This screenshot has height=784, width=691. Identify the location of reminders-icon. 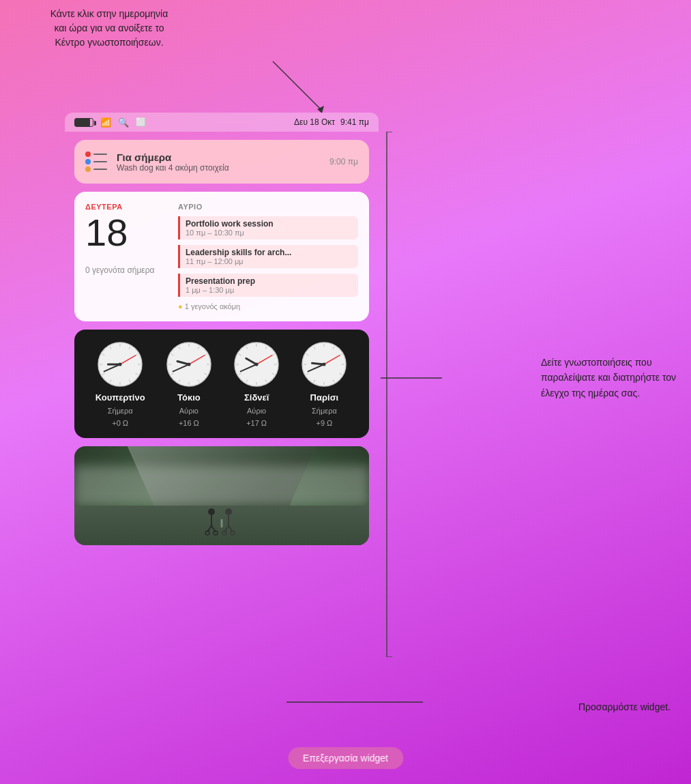
(98, 162).